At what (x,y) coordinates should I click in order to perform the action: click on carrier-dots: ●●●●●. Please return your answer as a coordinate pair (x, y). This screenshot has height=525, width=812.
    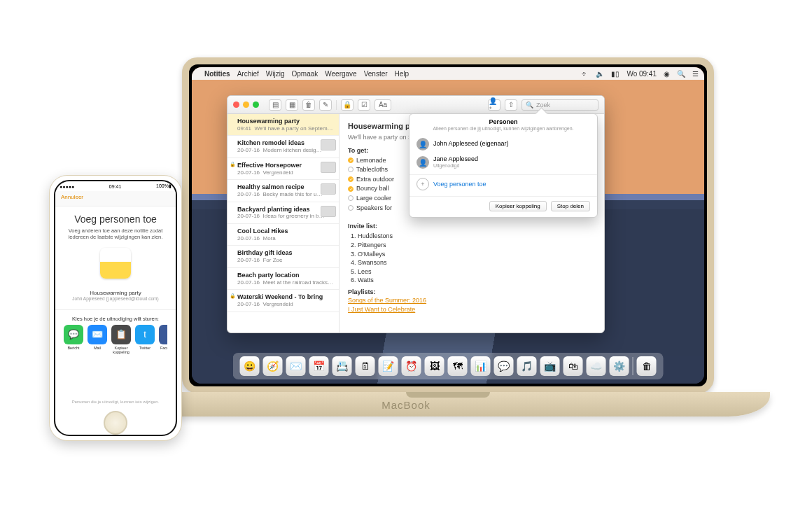
    Looking at the image, I should click on (67, 186).